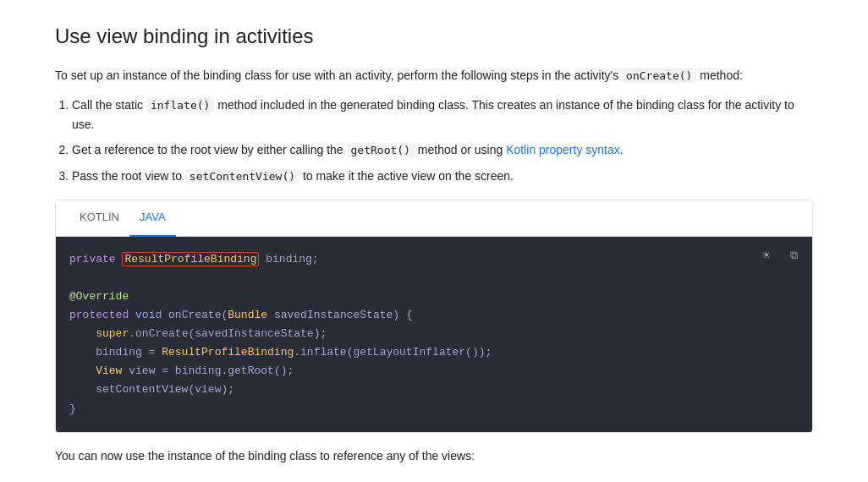 The width and height of the screenshot is (868, 482). I want to click on token-plain: binding;, so click(288, 259).